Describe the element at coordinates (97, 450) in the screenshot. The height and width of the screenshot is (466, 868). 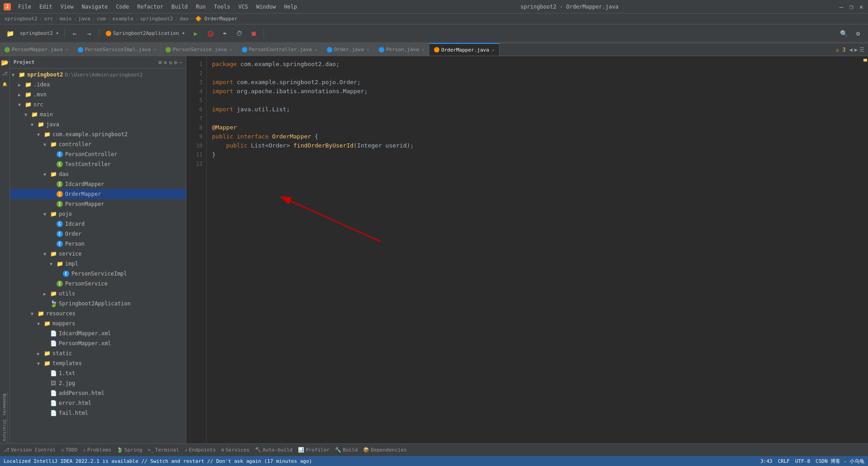
I see `bottom-problems: ⚠ Problems` at that location.